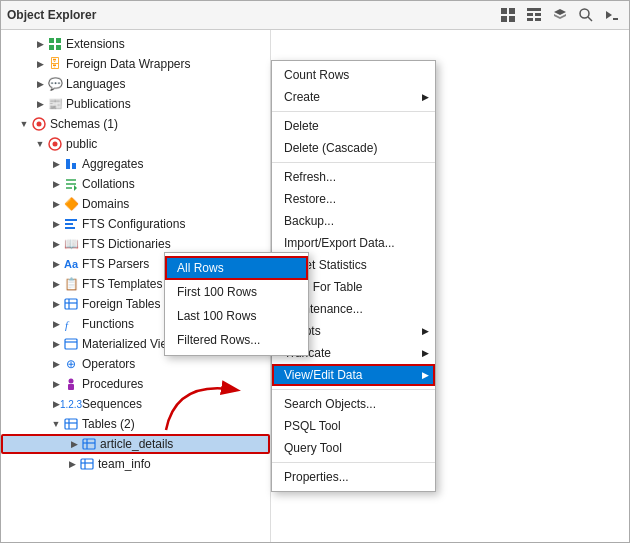 This screenshot has width=630, height=543. I want to click on menu-truncate: Truncate, so click(354, 353).